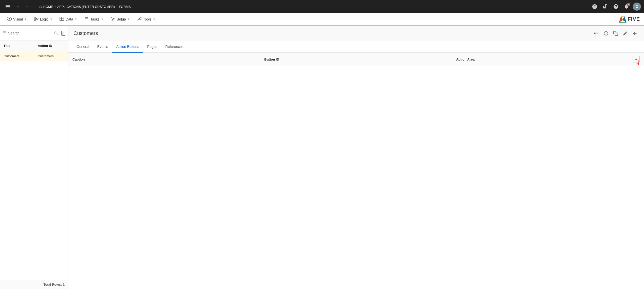  Describe the element at coordinates (27, 7) in the screenshot. I see `forward-button: →` at that location.